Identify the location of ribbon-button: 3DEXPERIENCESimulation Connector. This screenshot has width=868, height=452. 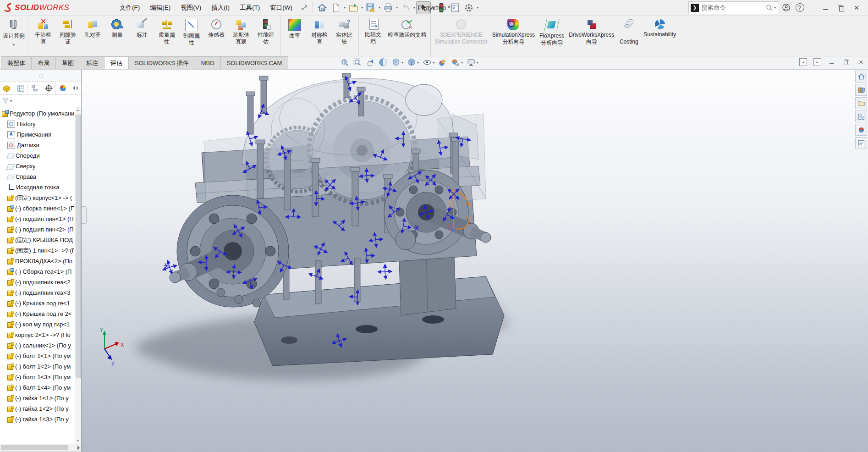
(461, 36).